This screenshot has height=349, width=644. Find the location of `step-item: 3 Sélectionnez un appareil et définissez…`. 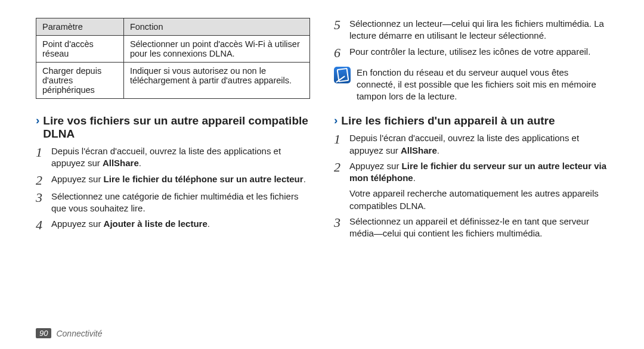

step-item: 3 Sélectionnez un appareil et définissez… is located at coordinates (471, 228).